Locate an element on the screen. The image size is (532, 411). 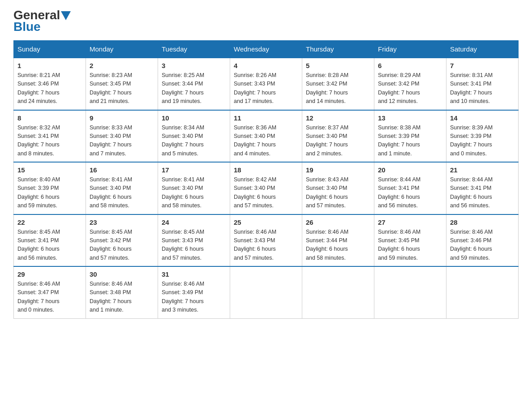
day-info: Sunrise: 8:43 AM Sunset: 3:40 PM Dayligh… is located at coordinates (338, 193).